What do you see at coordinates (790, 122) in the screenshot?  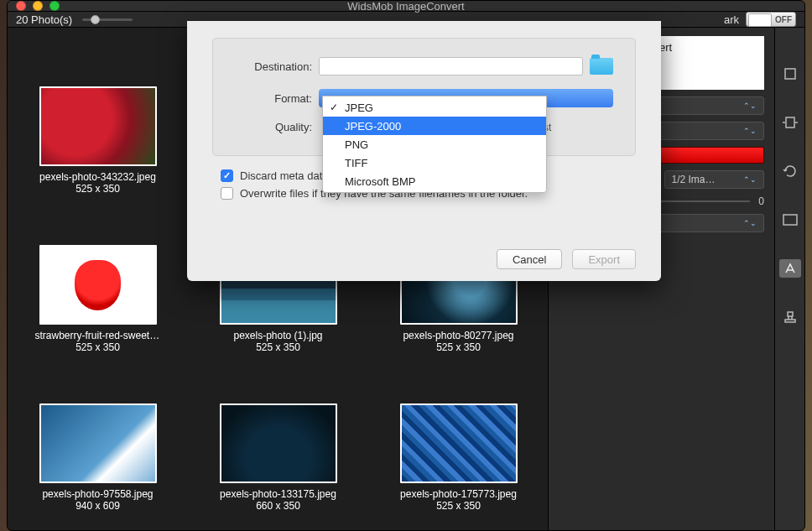 I see `resize-icon` at bounding box center [790, 122].